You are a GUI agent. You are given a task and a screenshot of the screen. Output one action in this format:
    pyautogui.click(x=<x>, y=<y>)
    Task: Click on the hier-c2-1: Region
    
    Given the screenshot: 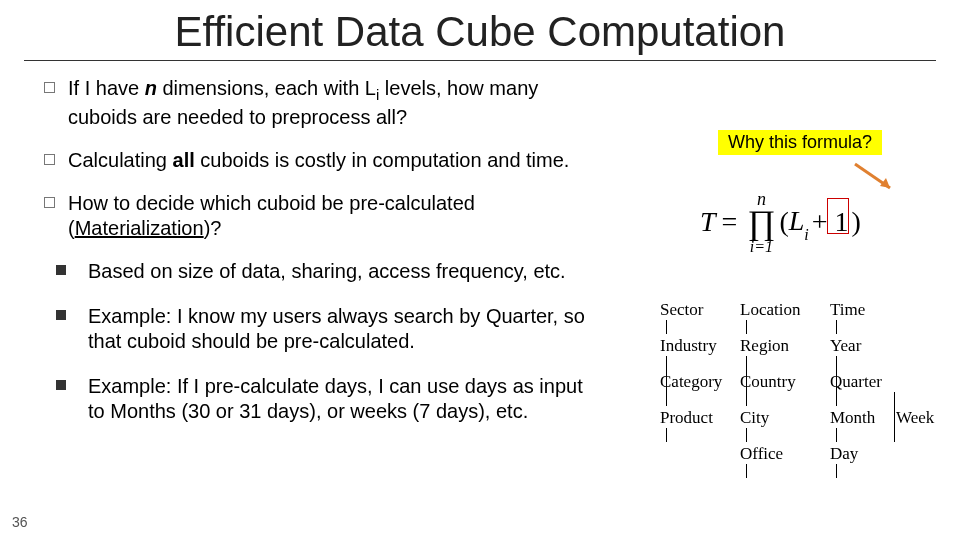 What is the action you would take?
    pyautogui.click(x=770, y=354)
    